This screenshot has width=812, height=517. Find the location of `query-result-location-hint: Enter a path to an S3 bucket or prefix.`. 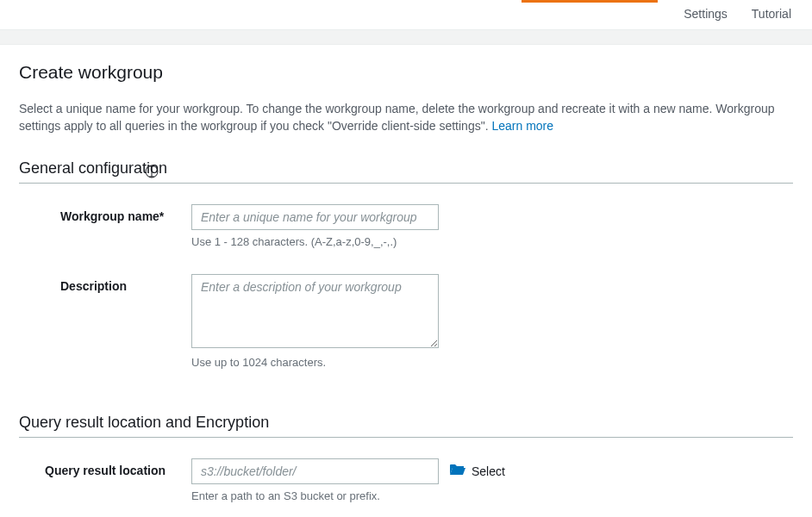

query-result-location-hint: Enter a path to an S3 bucket or prefix. is located at coordinates (348, 496).